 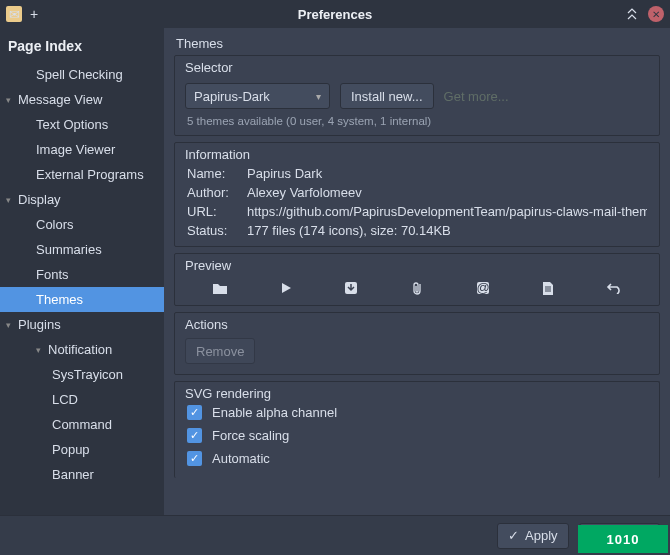 What do you see at coordinates (217, 174) in the screenshot?
I see `info-name-label: Name:` at bounding box center [217, 174].